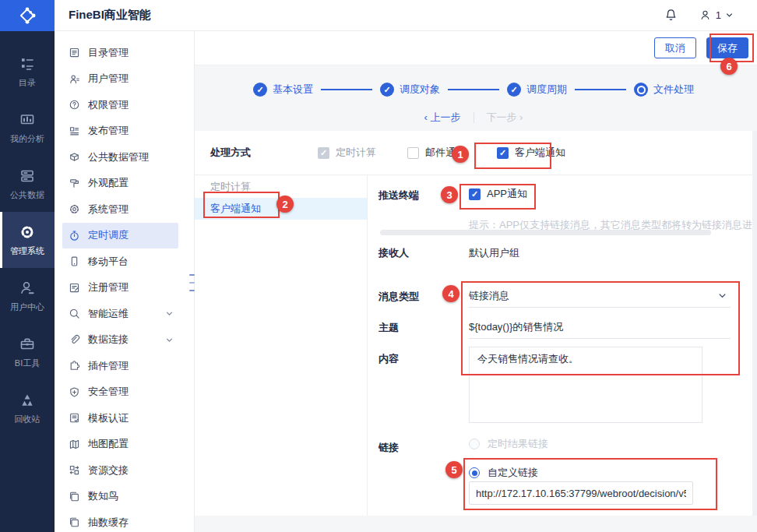 This screenshot has width=757, height=532. What do you see at coordinates (280, 187) in the screenshot?
I see `notify-type-item-1: 定时计算` at bounding box center [280, 187].